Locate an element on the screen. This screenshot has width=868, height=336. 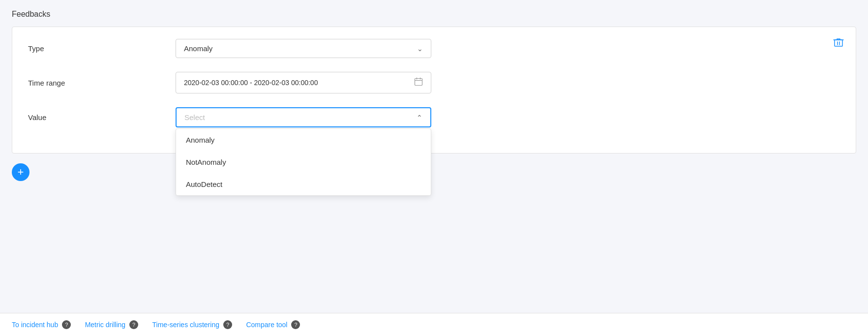
dropdown-item-autodetect: AutoDetect is located at coordinates (303, 184).